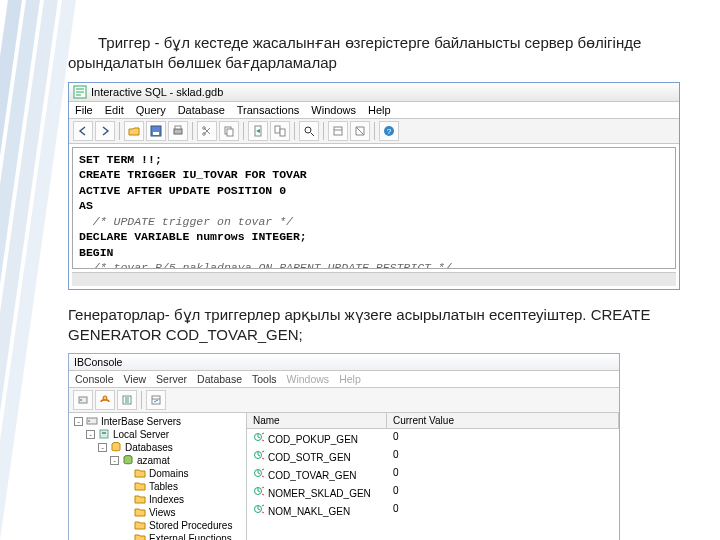  What do you see at coordinates (83, 400) in the screenshot?
I see `register-server-button` at bounding box center [83, 400].